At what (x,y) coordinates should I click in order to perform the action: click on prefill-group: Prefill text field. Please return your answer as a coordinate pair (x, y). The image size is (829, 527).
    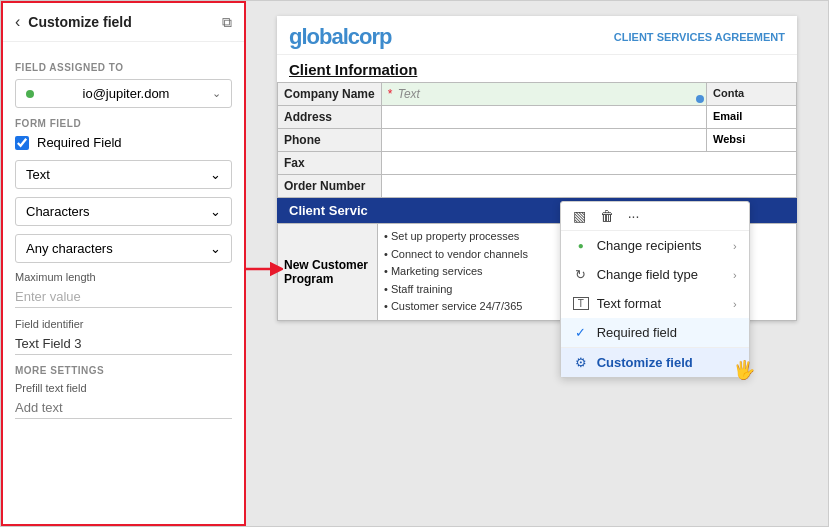
    Looking at the image, I should click on (124, 400).